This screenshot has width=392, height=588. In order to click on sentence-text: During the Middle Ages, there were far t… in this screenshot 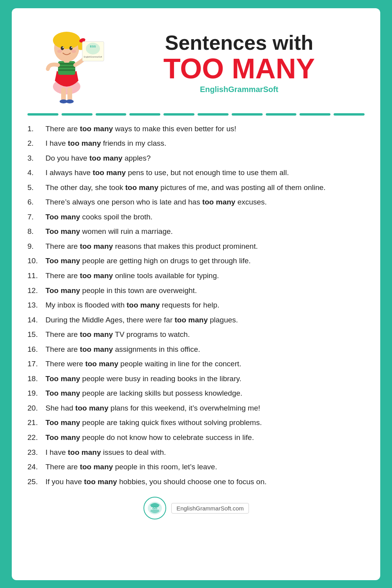, I will do `click(205, 320)`.